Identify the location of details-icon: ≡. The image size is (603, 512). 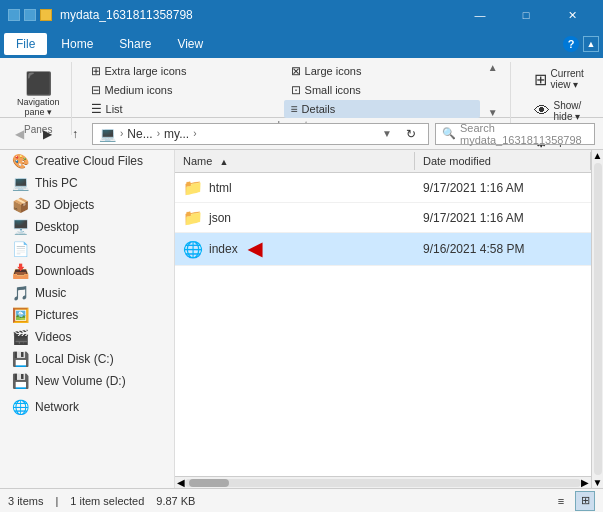
(294, 109).